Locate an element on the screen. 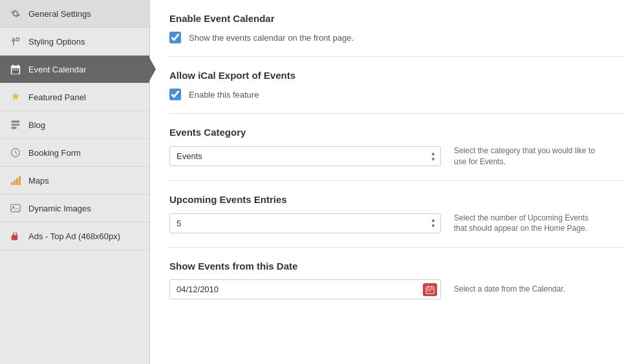  section-title-allow-ical-export: Allow iCal Export of Events is located at coordinates (397, 75).